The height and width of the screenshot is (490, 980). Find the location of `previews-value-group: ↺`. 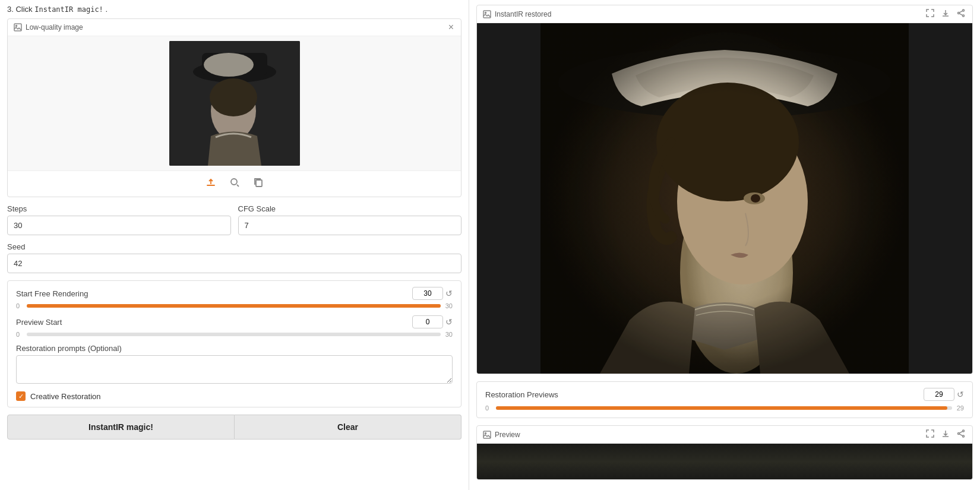

previews-value-group: ↺ is located at coordinates (944, 394).